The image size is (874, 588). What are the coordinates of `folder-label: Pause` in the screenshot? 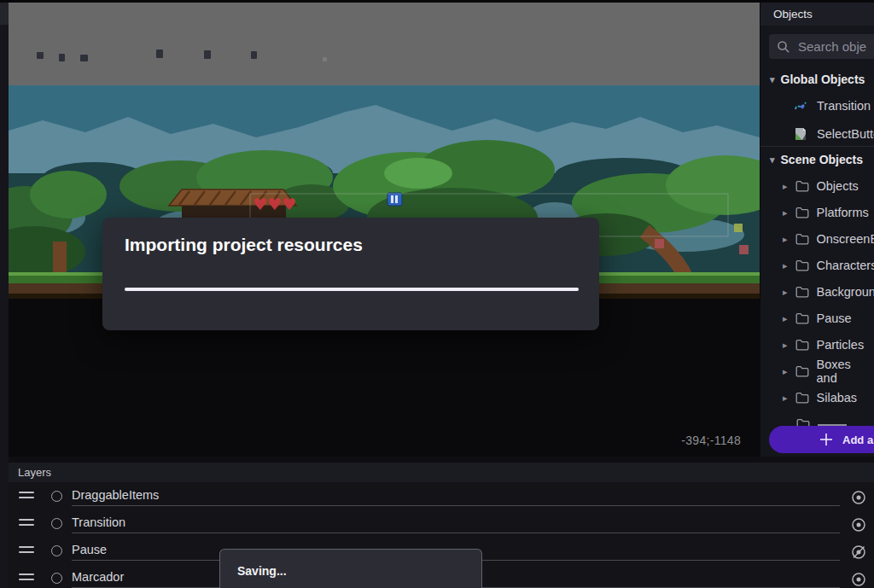 It's located at (835, 318).